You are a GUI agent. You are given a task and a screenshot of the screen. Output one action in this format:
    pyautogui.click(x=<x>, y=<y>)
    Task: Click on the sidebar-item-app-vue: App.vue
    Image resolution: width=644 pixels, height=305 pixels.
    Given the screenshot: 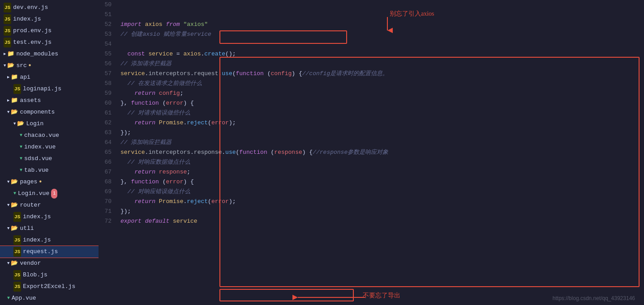 What is the action you would take?
    pyautogui.click(x=49, y=298)
    